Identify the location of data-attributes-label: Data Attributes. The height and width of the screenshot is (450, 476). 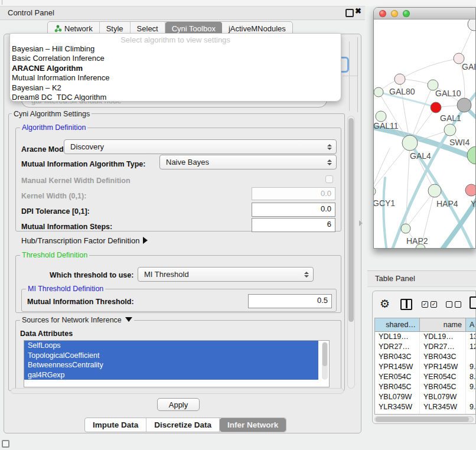
(46, 334).